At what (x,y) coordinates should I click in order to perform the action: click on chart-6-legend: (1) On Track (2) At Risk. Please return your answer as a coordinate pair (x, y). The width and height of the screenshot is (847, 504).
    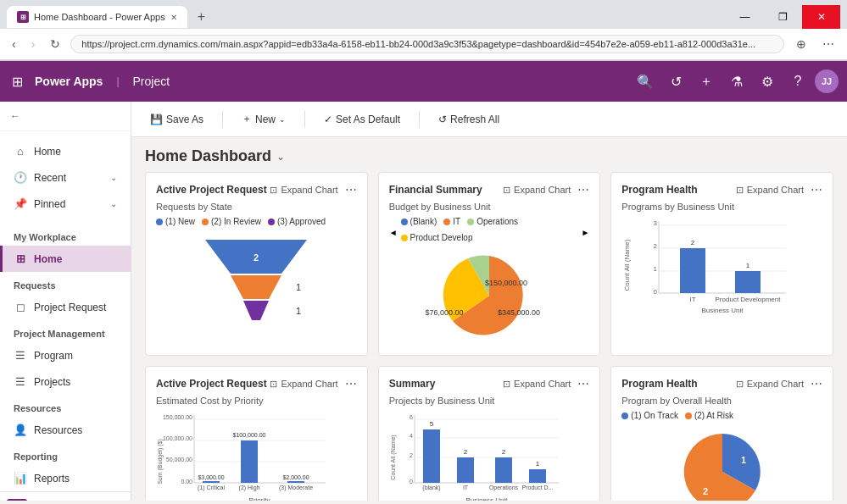
    Looking at the image, I should click on (722, 415).